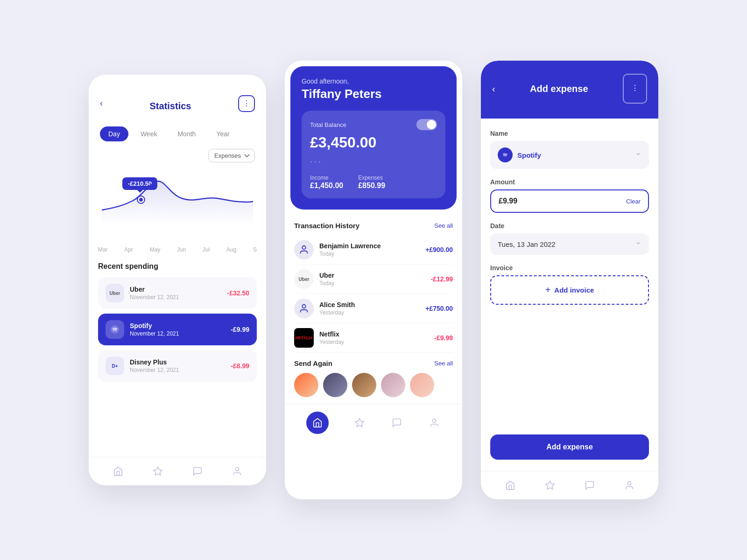  I want to click on uber-txn-info: Uber Today, so click(373, 279).